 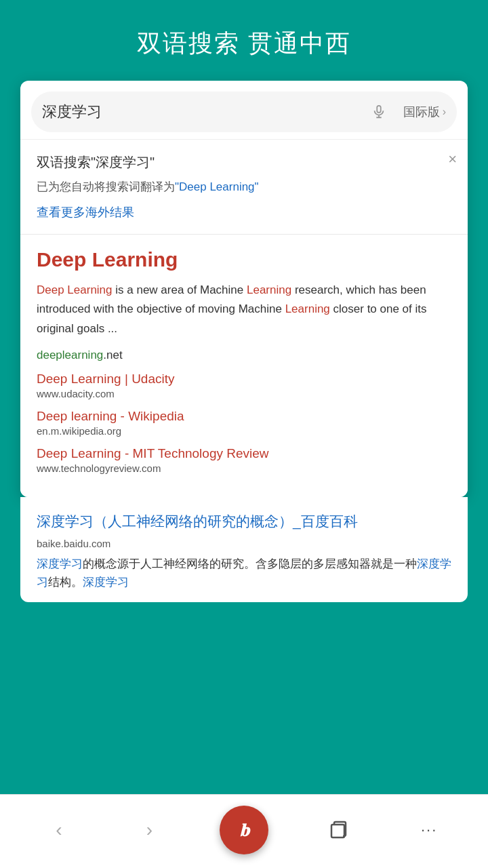 What do you see at coordinates (113, 355) in the screenshot?
I see `deeplearning-tld: .net` at bounding box center [113, 355].